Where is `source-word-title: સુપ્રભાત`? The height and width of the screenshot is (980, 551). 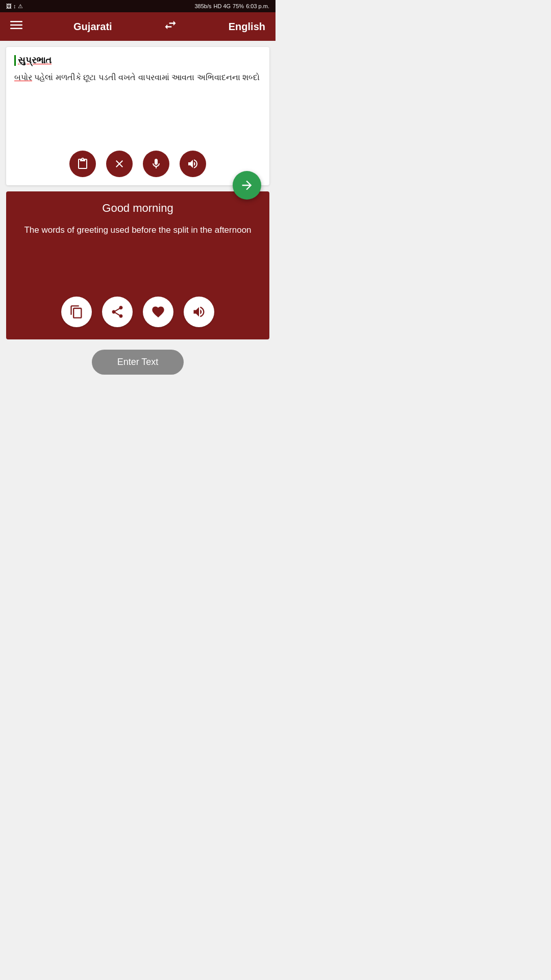
source-word-title: સુપ્રભાત is located at coordinates (138, 60).